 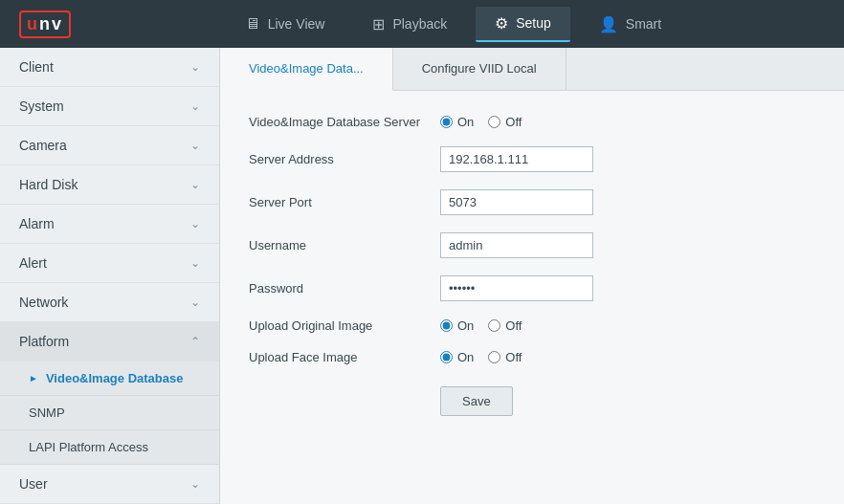 I want to click on label-username: Username, so click(x=344, y=245).